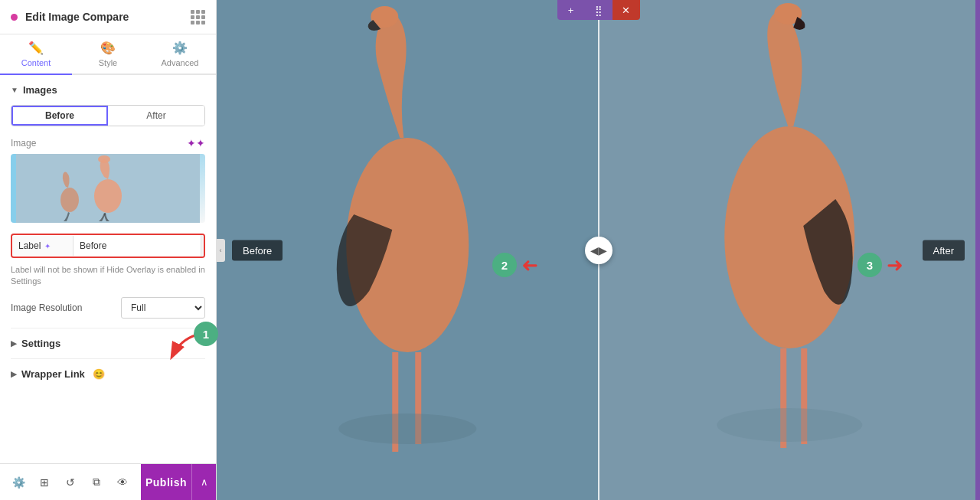 The height and width of the screenshot is (500, 980). What do you see at coordinates (70, 482) in the screenshot?
I see `footer-icons: ⚙️ ⊞ ↺ ⧉ 👁` at bounding box center [70, 482].